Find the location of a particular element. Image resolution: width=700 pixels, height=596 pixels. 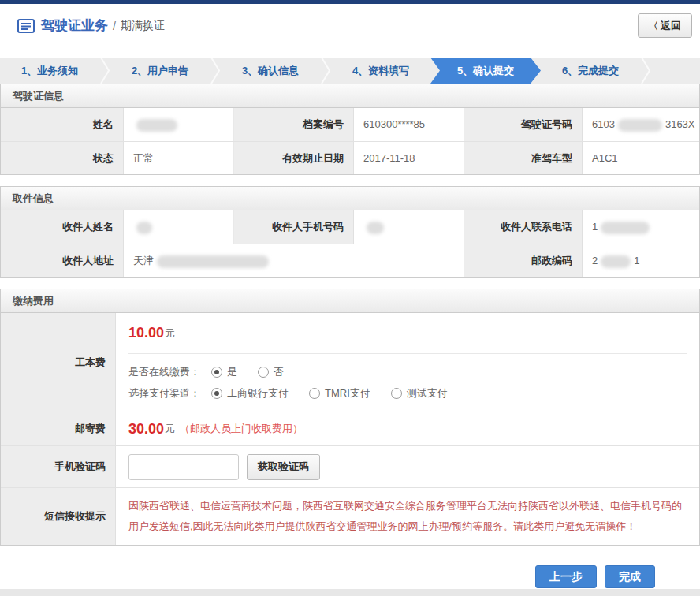

address-value: 天津 is located at coordinates (294, 260).